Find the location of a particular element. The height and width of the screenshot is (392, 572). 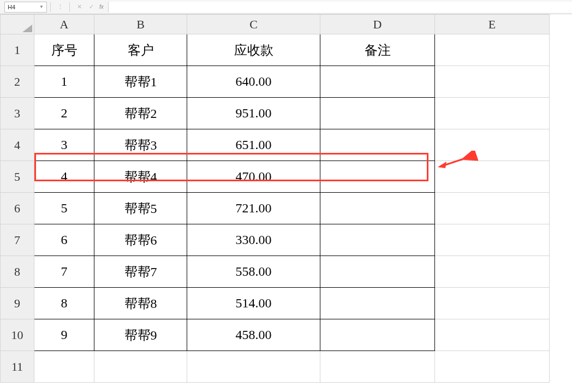

cell-E10 is located at coordinates (492, 335).